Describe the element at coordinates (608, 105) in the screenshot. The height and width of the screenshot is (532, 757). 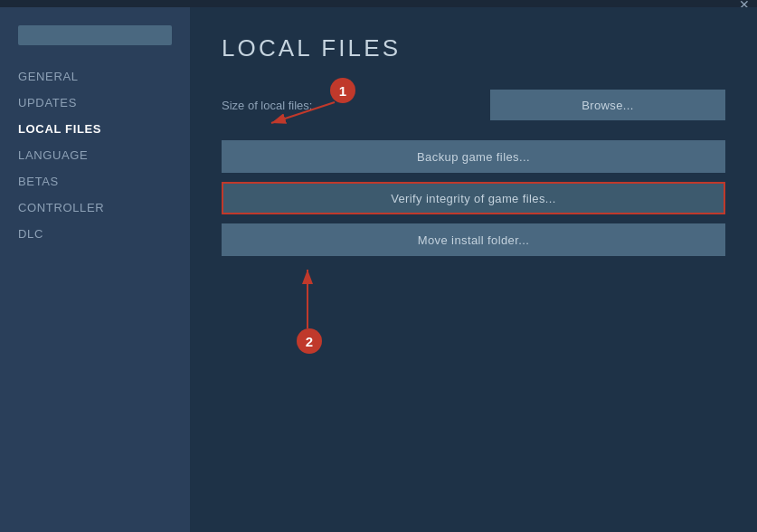
I see `browse-button: Browse...` at that location.